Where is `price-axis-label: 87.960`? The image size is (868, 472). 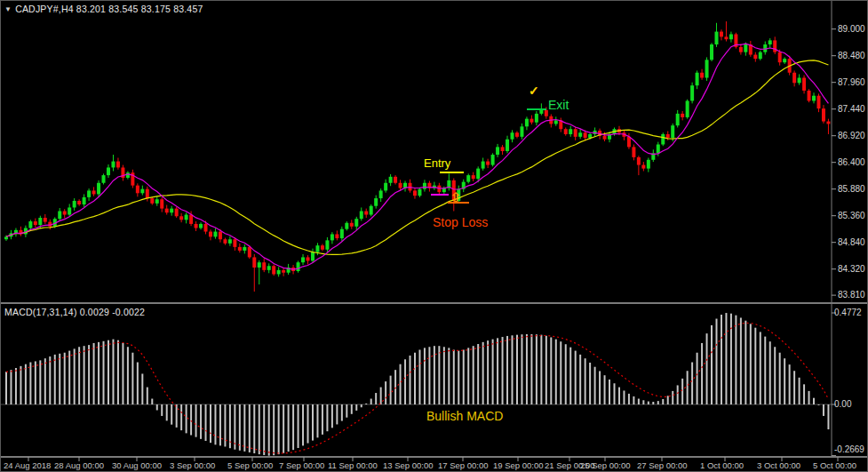
price-axis-label: 87.960 is located at coordinates (851, 82).